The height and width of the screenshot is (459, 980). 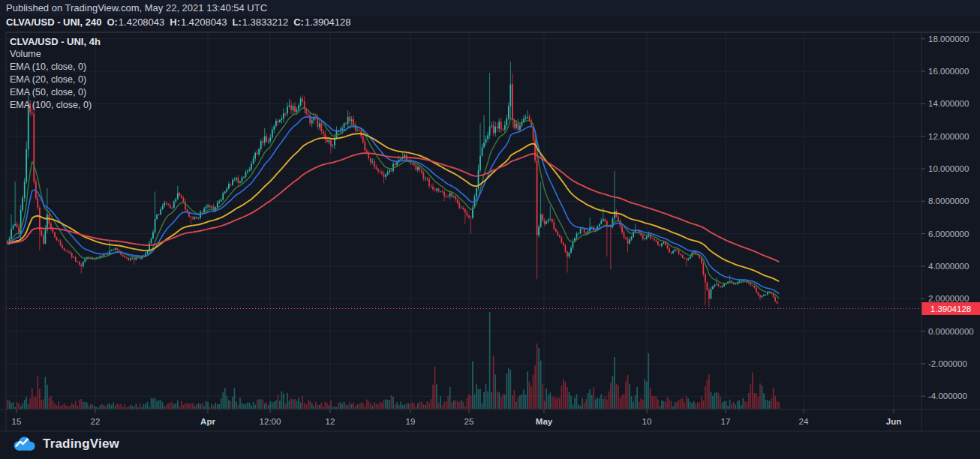 I want to click on open-value: 1.4208043, so click(x=141, y=22).